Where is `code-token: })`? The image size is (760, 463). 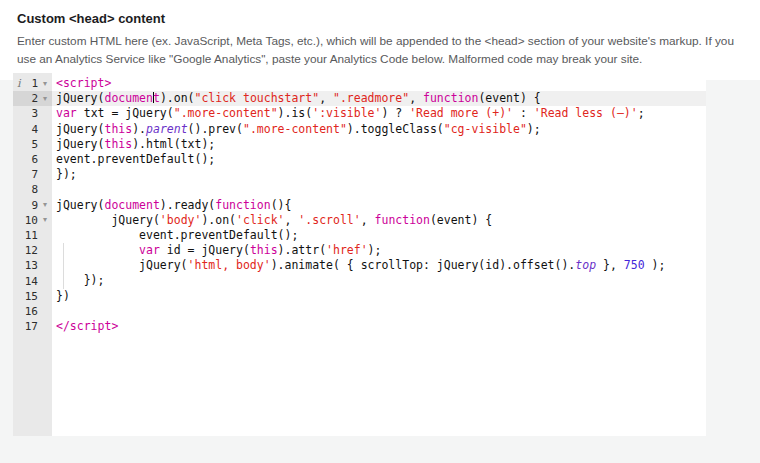 code-token: }) is located at coordinates (63, 296).